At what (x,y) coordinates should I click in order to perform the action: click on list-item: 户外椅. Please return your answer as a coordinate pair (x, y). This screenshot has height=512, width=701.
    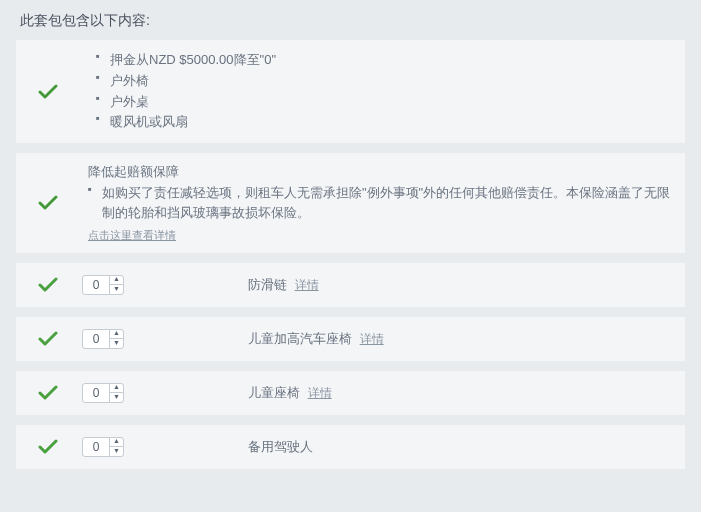
    Looking at the image, I should click on (384, 82).